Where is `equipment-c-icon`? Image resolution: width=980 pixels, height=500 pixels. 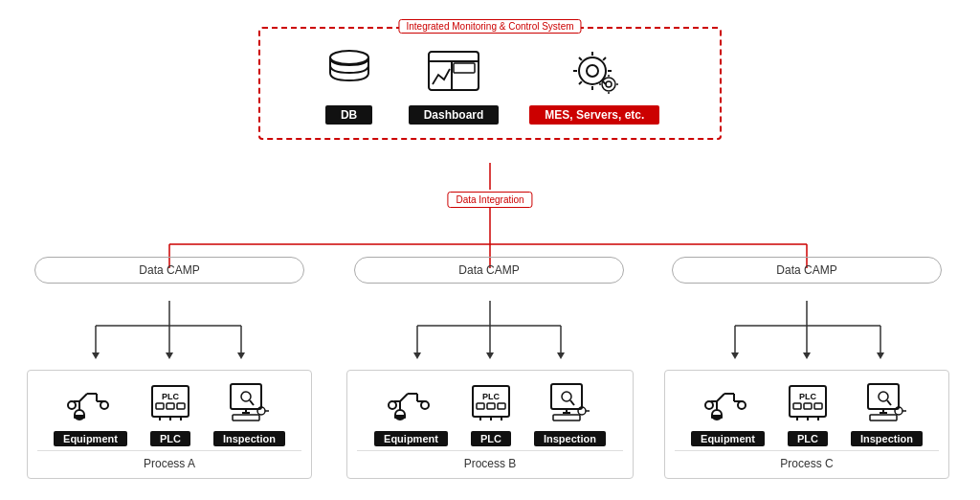
equipment-c-icon is located at coordinates (727, 402).